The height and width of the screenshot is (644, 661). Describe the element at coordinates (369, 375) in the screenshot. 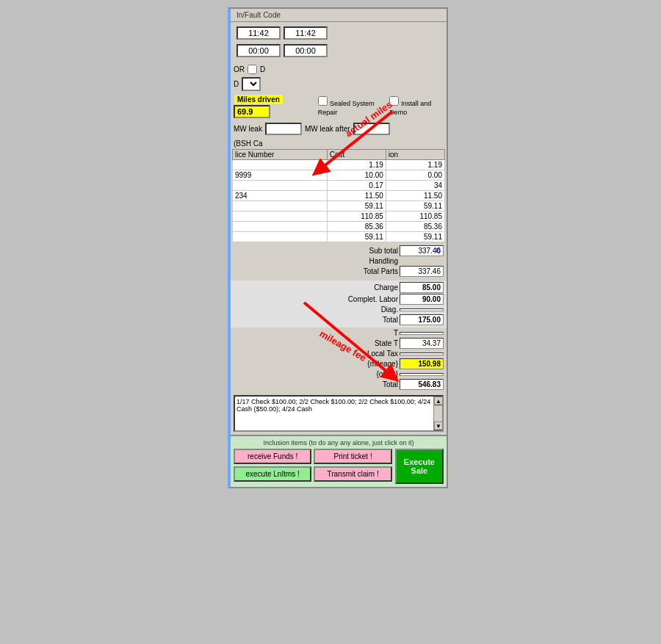

I see `other-label: {other}` at that location.